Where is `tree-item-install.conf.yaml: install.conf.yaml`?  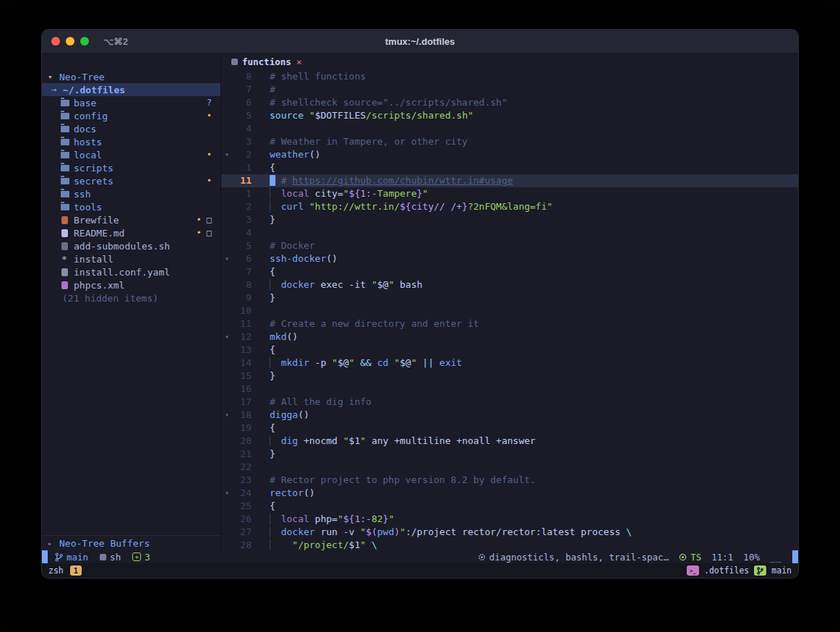
tree-item-install.conf.yaml: install.conf.yaml is located at coordinates (132, 272).